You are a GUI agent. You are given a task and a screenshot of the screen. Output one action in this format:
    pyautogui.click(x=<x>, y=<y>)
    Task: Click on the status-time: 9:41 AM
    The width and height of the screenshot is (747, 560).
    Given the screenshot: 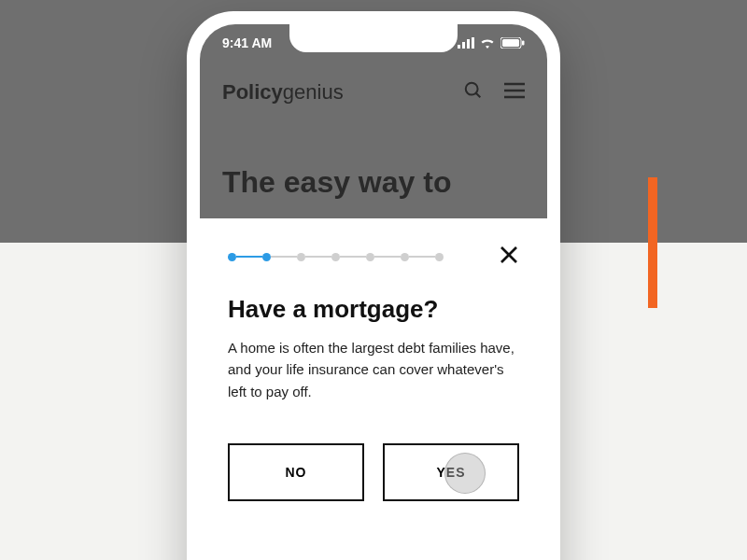 What is the action you would take?
    pyautogui.click(x=247, y=43)
    